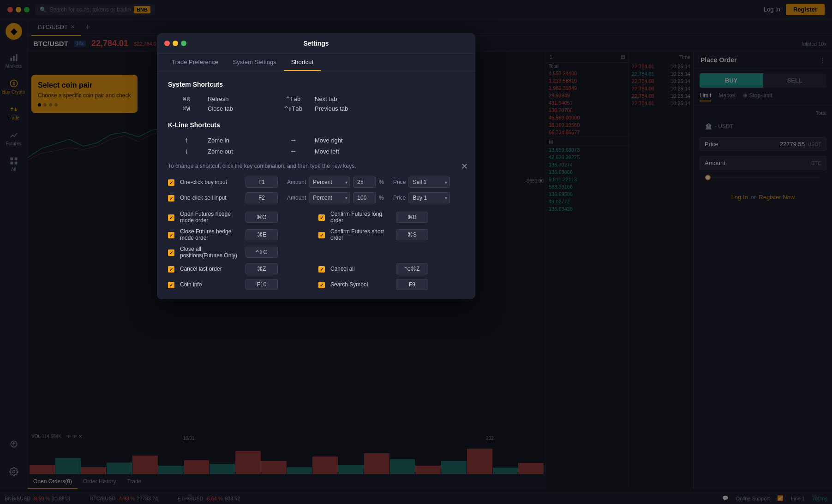  What do you see at coordinates (329, 198) in the screenshot?
I see `sell-amount-type-wrapper: Percent` at bounding box center [329, 198].